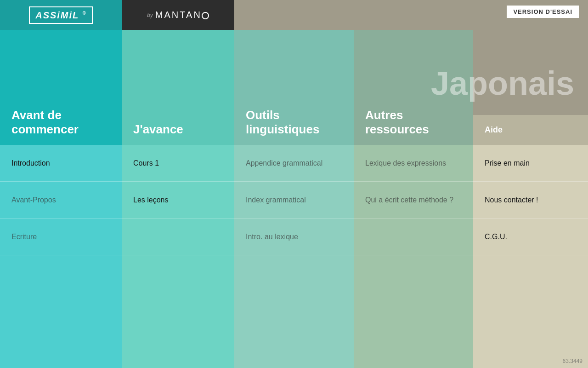  I want to click on col4-items: Lexique des expressions Qui a écrit cett…, so click(413, 257).